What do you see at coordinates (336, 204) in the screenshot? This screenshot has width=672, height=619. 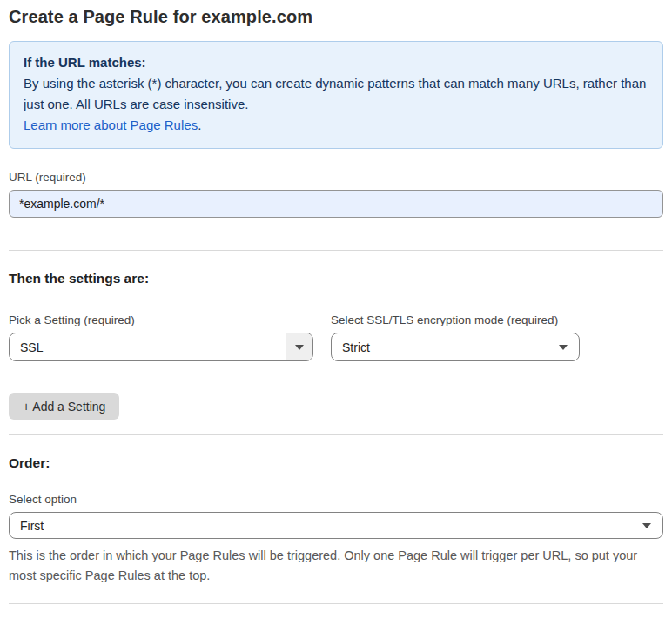 I see `url-input` at bounding box center [336, 204].